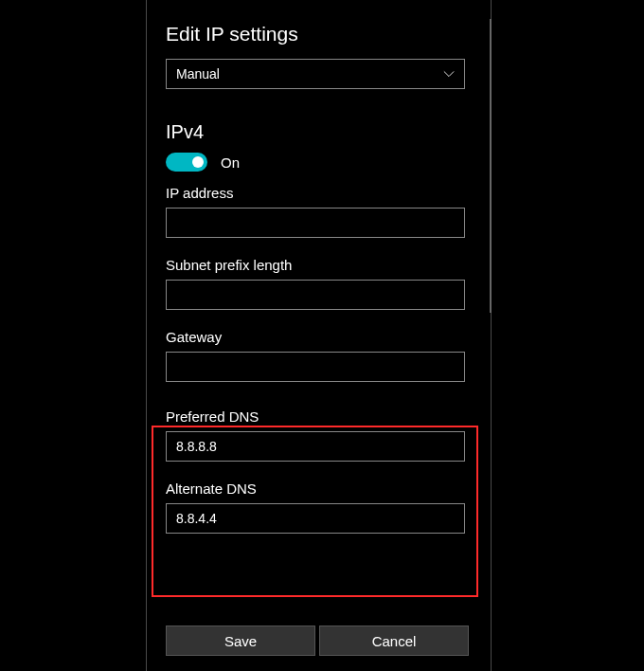  I want to click on ipv4-toggle-label: On, so click(230, 163).